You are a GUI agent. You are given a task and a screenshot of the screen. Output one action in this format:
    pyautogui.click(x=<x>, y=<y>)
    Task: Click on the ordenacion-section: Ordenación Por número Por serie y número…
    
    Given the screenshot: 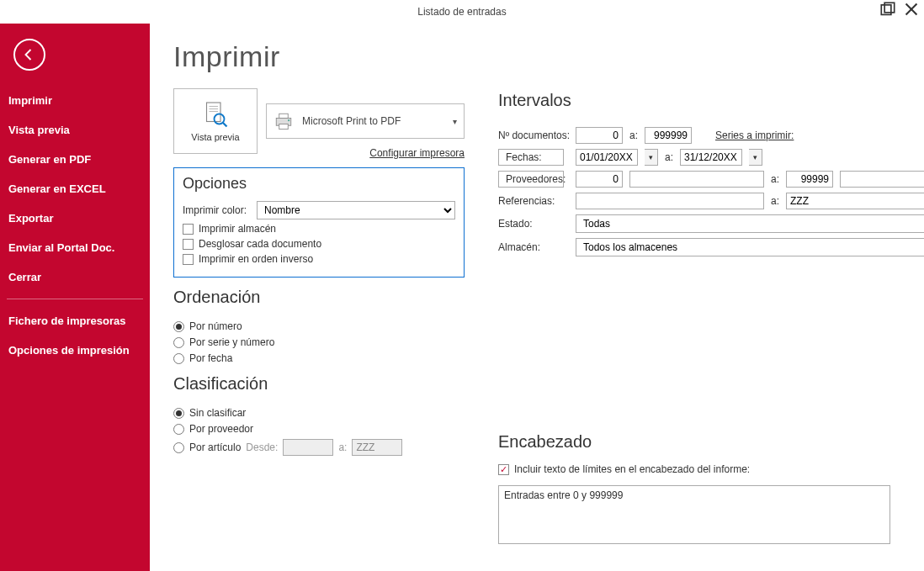 What is the action you would take?
    pyautogui.click(x=319, y=326)
    